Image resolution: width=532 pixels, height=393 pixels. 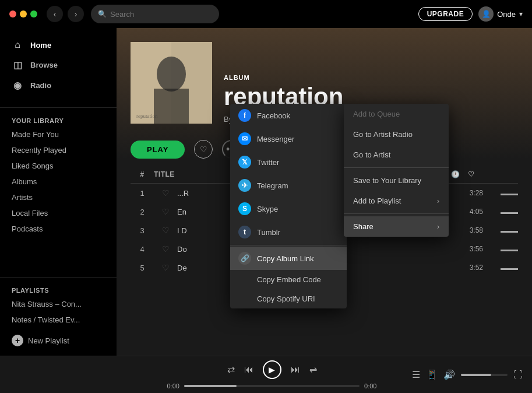 What do you see at coordinates (44, 65) in the screenshot?
I see `sidebar-item-label: Browse` at bounding box center [44, 65].